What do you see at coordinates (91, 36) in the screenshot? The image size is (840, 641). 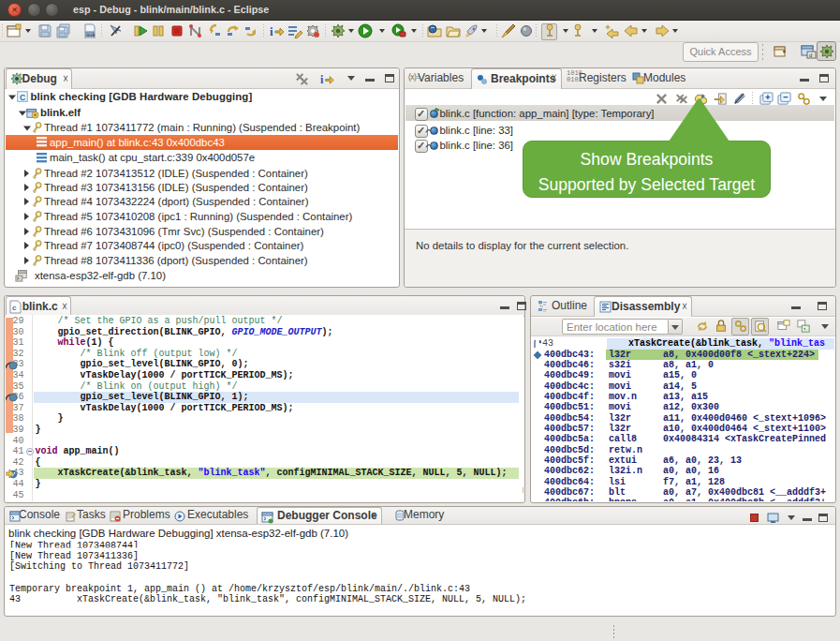 I see `svg-text: 010` at bounding box center [91, 36].